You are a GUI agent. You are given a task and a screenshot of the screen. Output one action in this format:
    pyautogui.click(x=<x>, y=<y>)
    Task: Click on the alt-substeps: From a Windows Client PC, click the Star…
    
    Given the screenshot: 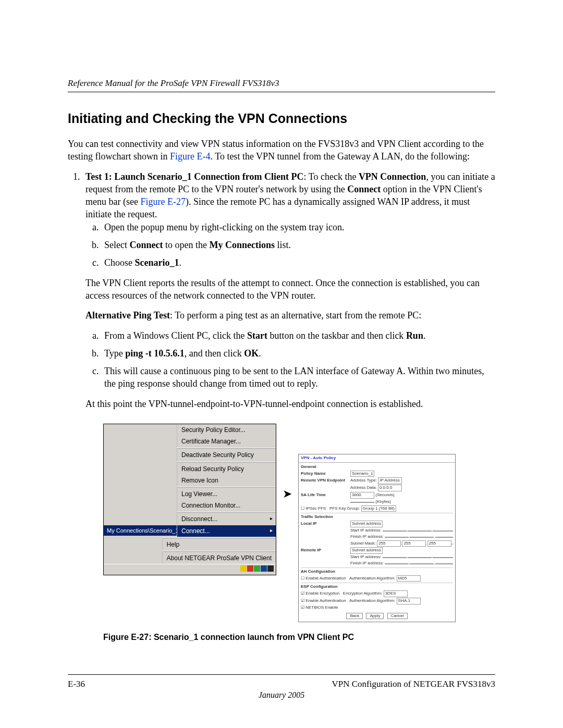 What is the action you would take?
    pyautogui.click(x=290, y=360)
    